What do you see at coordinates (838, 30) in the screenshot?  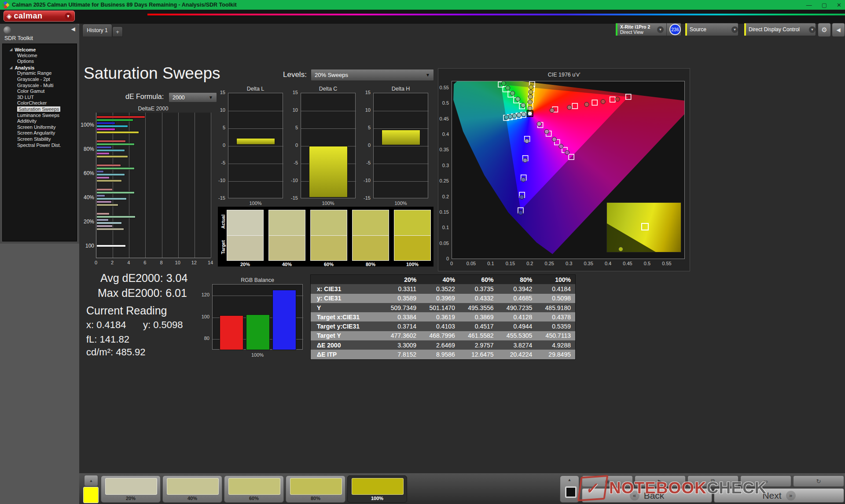 I see `chevron-left-icon: ◀` at bounding box center [838, 30].